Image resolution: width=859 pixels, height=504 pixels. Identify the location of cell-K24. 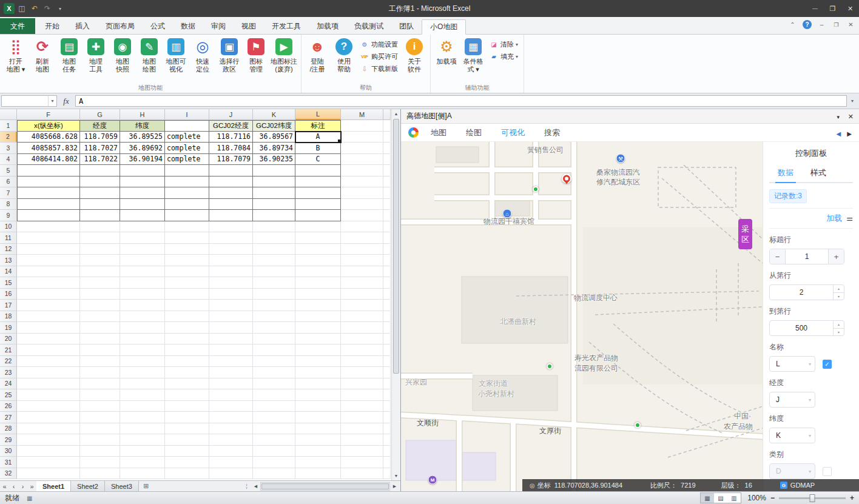
(274, 385).